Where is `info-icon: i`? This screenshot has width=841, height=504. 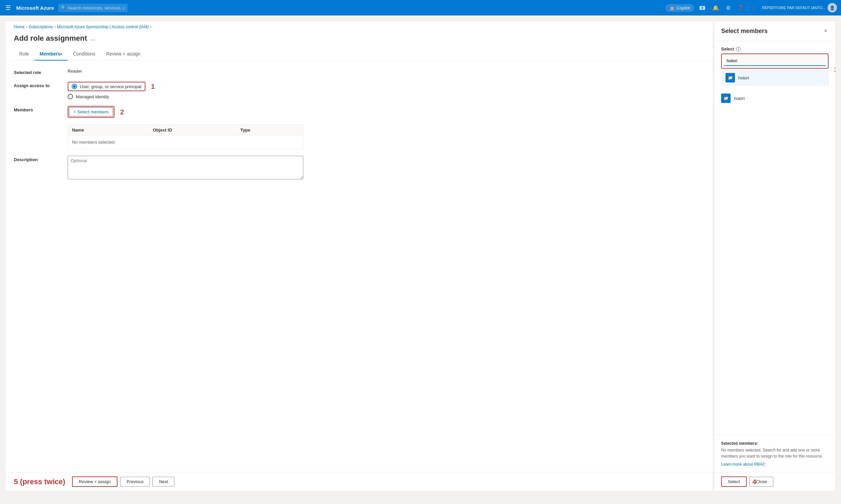
info-icon: i is located at coordinates (738, 49).